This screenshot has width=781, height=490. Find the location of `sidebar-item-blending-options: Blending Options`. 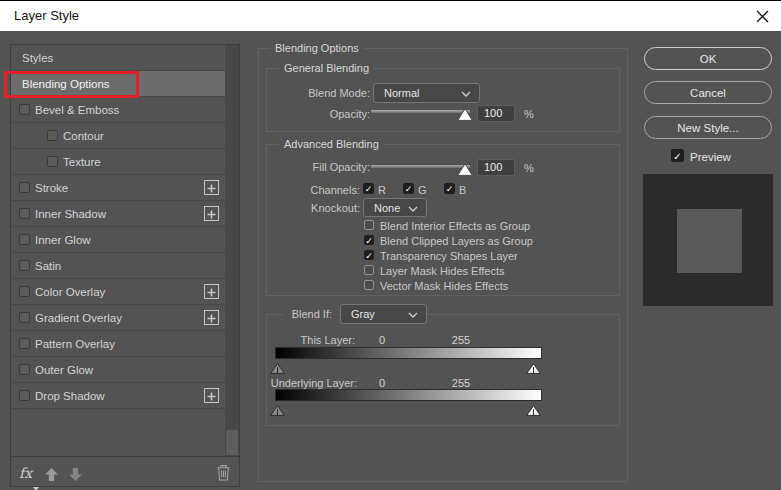

sidebar-item-blending-options: Blending Options is located at coordinates (118, 84).